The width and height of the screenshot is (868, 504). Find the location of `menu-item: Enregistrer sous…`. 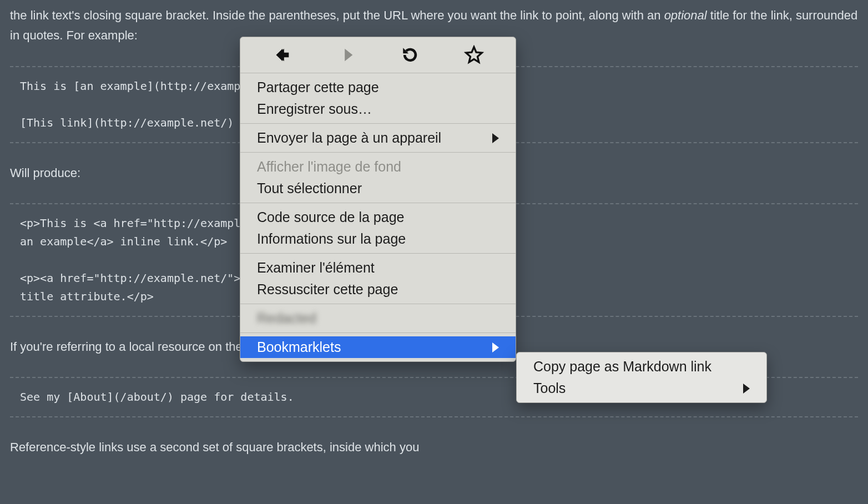

menu-item: Enregistrer sous… is located at coordinates (378, 109).